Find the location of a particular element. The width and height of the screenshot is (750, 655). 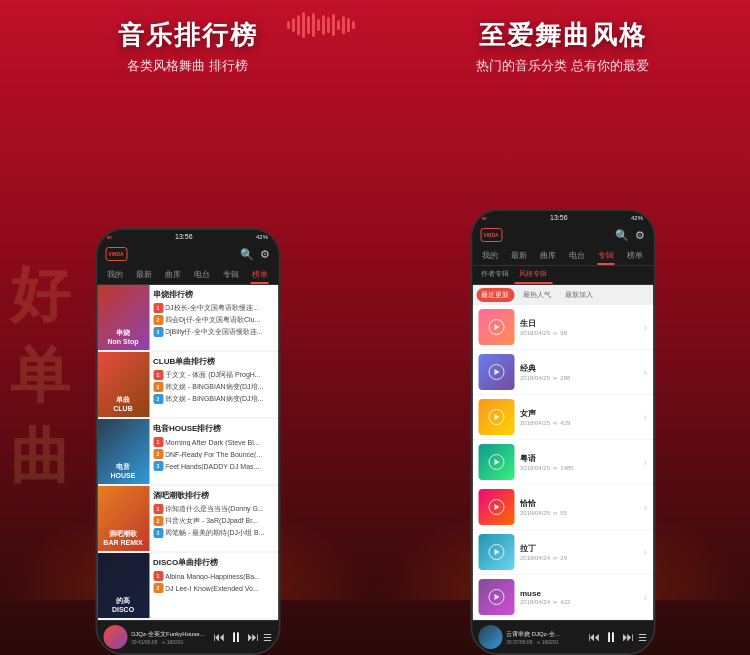

sub-tabs: 作者专辑 风格专辑 is located at coordinates (562, 276).